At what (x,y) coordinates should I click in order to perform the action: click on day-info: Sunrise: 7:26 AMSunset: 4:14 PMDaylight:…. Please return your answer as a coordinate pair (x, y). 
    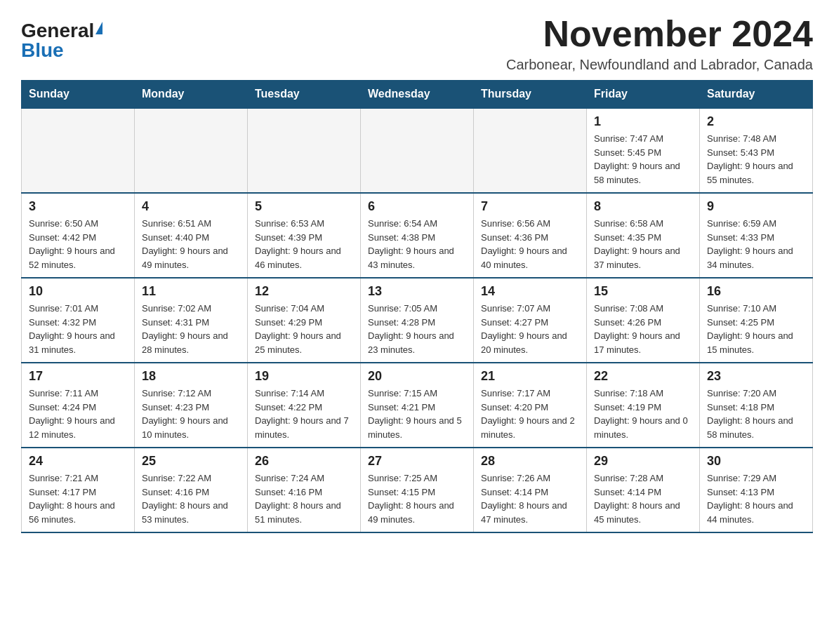
    Looking at the image, I should click on (524, 499).